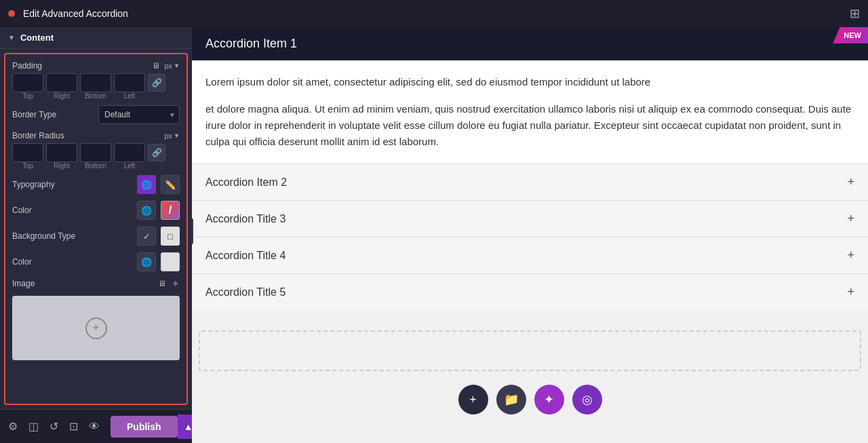  What do you see at coordinates (146, 185) in the screenshot?
I see `typography-global-btn: 🌐` at bounding box center [146, 185].